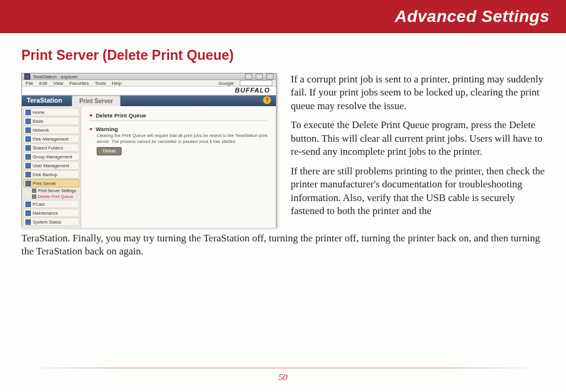 The height and width of the screenshot is (392, 566). I want to click on app-body: Home Basic Network Disk Management Share…, so click(149, 167).